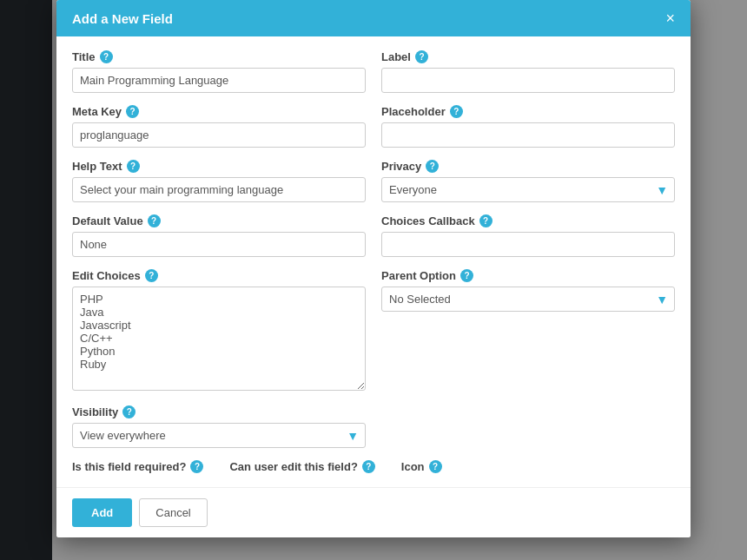 The image size is (747, 560). Describe the element at coordinates (368, 467) in the screenshot. I see `can-user-edit-help-icon: ?` at that location.